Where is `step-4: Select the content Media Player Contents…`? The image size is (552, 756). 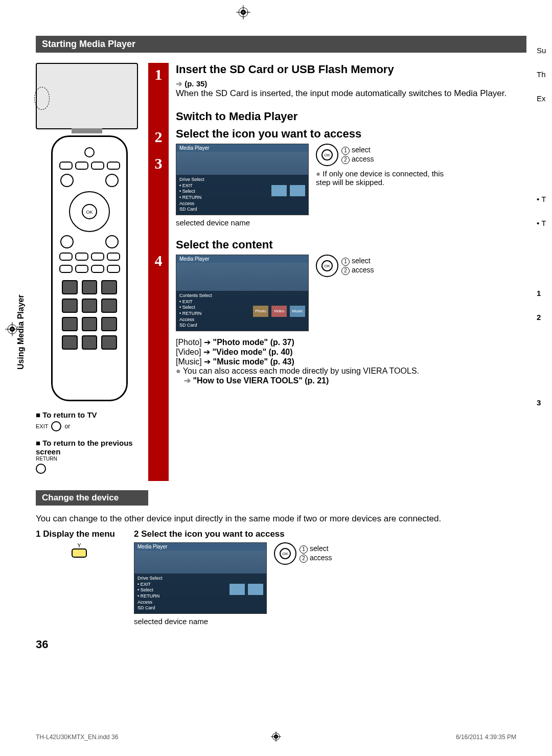 step-4: Select the content Media Player Contents… is located at coordinates (351, 312).